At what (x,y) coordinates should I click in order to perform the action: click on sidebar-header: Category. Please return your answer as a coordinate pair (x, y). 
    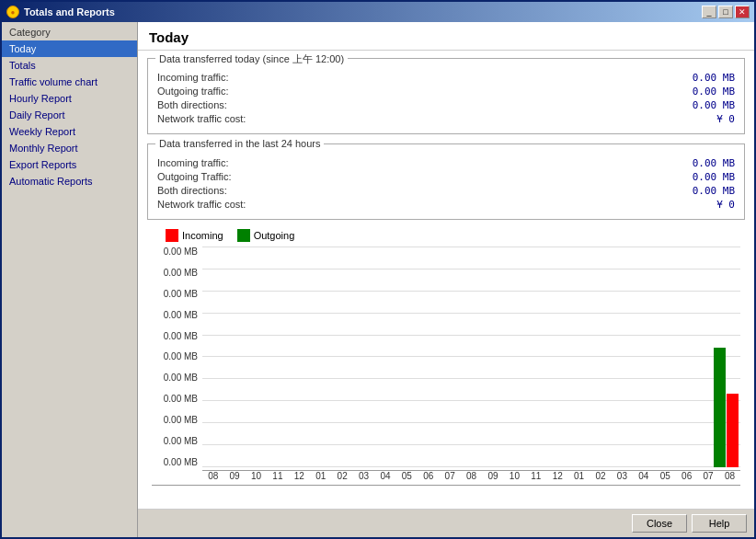
    Looking at the image, I should click on (70, 32).